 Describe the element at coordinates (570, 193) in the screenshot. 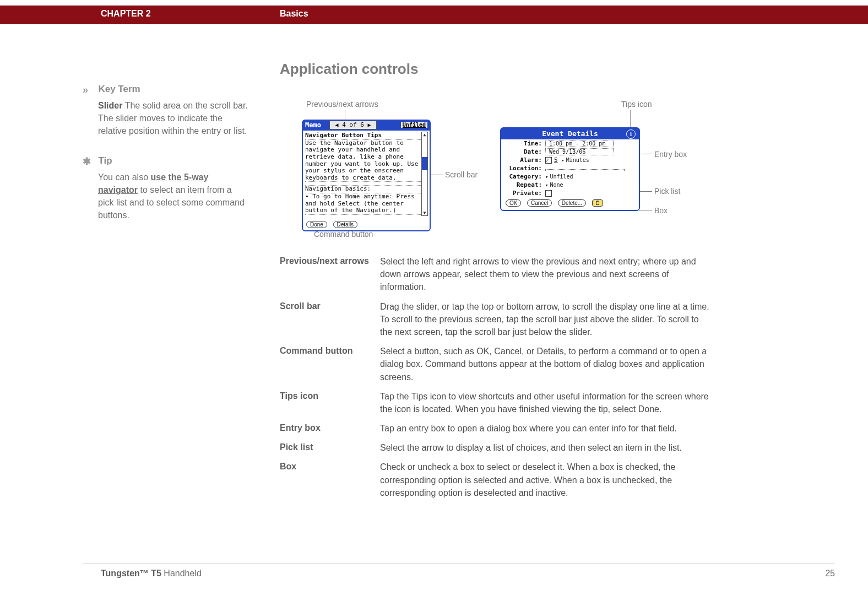

I see `private-row: Private:` at that location.